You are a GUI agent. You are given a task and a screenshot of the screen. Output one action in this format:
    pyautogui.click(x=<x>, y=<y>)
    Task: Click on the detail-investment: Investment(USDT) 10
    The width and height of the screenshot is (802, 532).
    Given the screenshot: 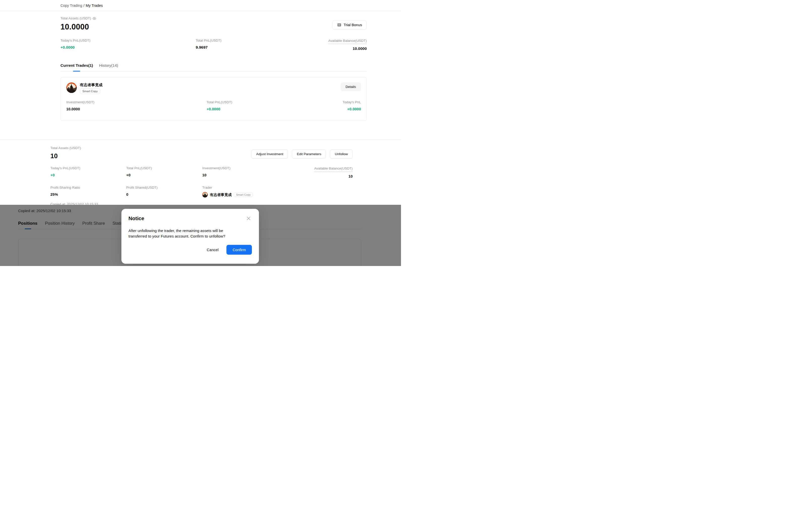 What is the action you would take?
    pyautogui.click(x=258, y=172)
    